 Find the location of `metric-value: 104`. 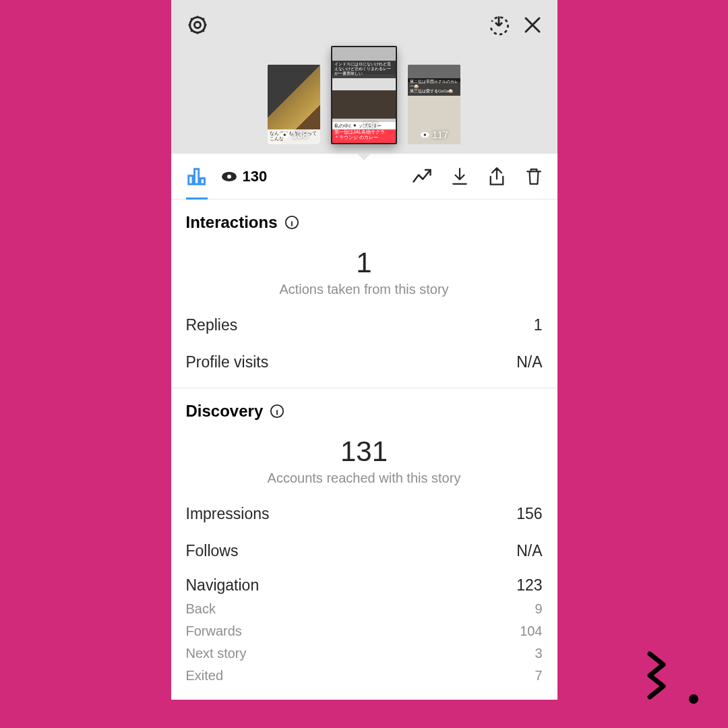

metric-value: 104 is located at coordinates (531, 631).